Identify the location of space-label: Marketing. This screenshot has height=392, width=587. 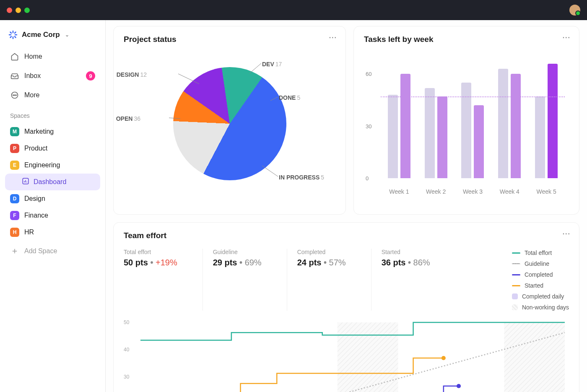
(39, 132).